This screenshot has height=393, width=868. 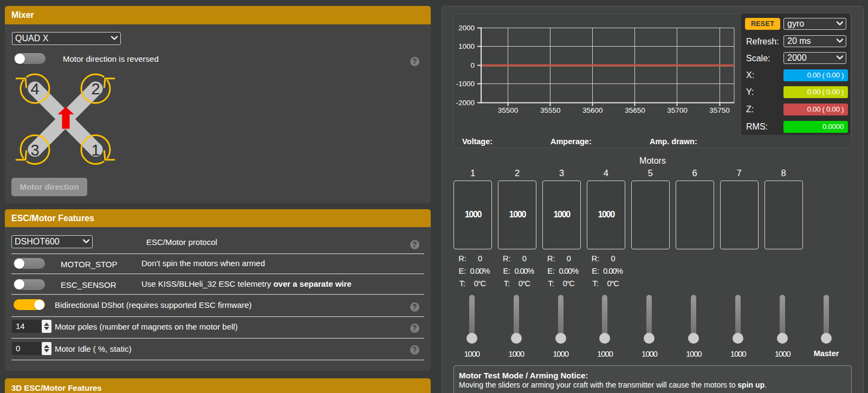 I want to click on svg-text: 1000, so click(x=467, y=47).